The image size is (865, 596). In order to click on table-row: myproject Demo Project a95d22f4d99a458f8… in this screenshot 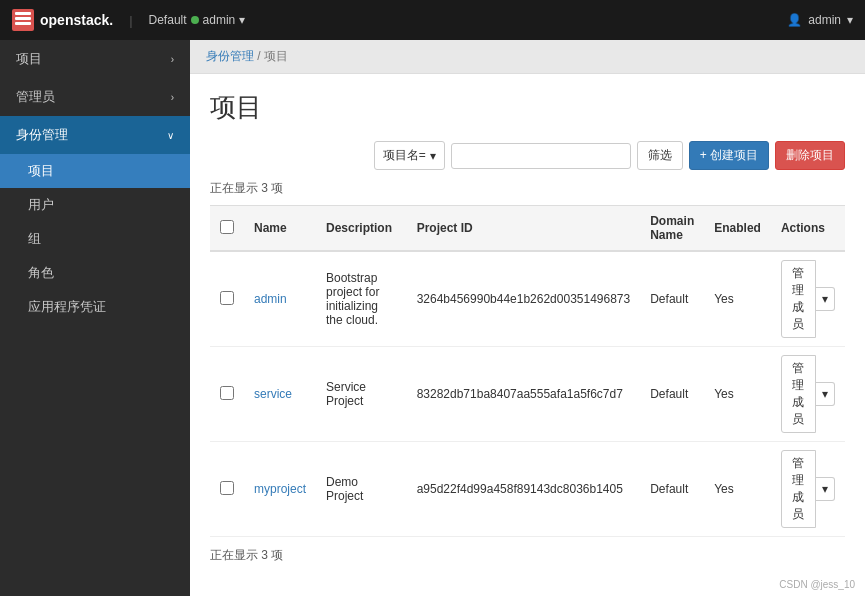, I will do `click(528, 490)`.